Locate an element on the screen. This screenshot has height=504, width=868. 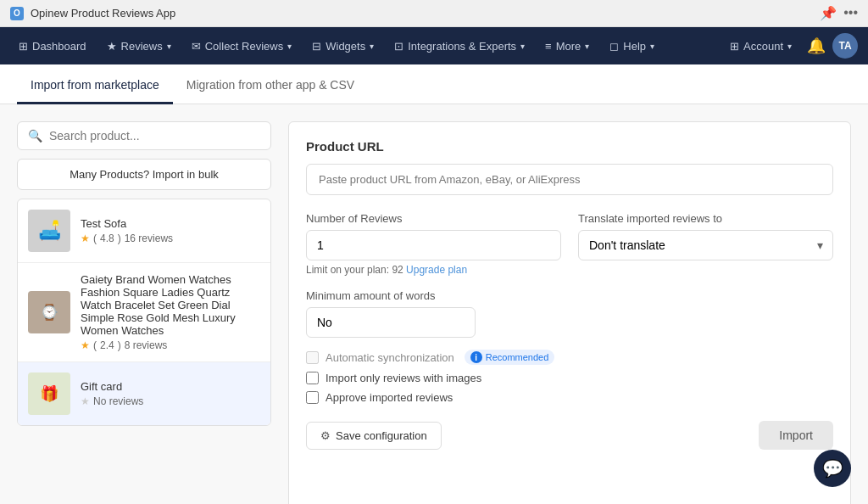
product-name: Gift card is located at coordinates (170, 387).